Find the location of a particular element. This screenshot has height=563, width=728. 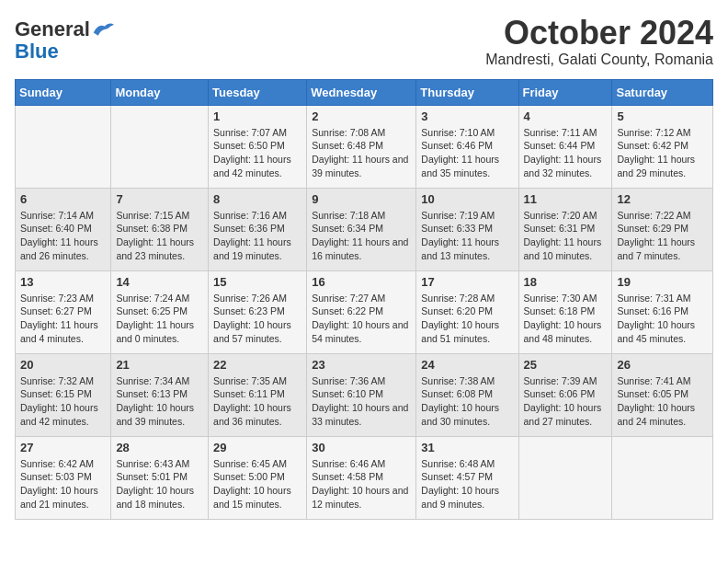

day-number: 9 is located at coordinates (361, 199).